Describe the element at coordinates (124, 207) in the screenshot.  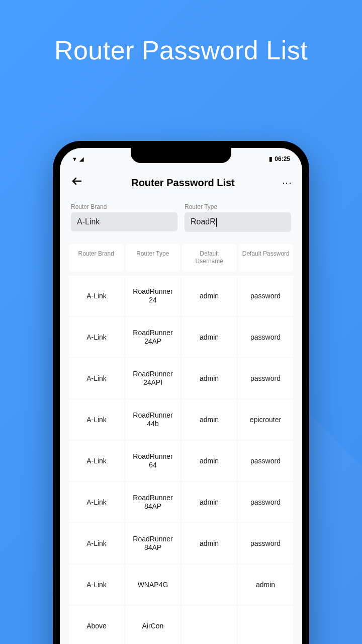
I see `brand-filter-label: Router Brand` at that location.